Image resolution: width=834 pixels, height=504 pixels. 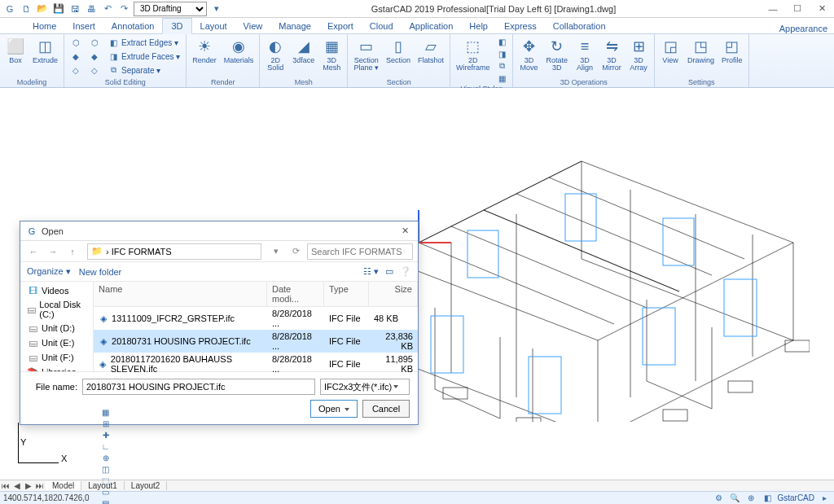 What do you see at coordinates (91, 9) in the screenshot?
I see `print-icon: 🖶` at bounding box center [91, 9].